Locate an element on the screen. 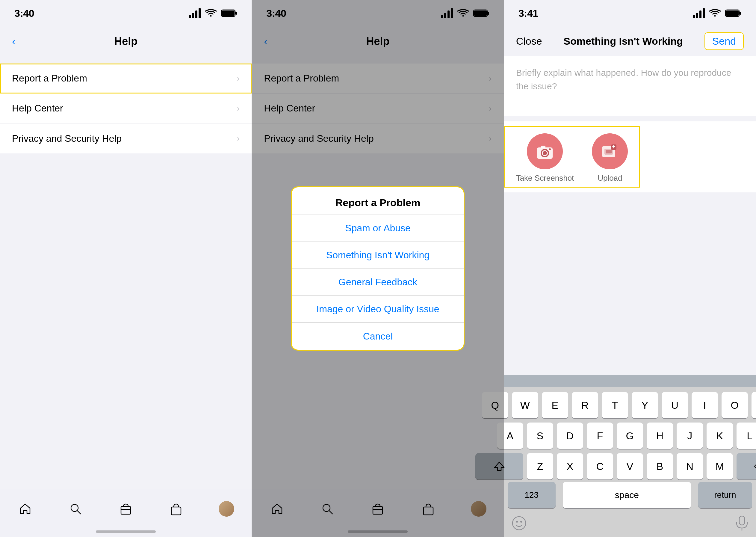 The width and height of the screenshot is (756, 537). take-screenshot-option: Take Screenshot is located at coordinates (545, 158).